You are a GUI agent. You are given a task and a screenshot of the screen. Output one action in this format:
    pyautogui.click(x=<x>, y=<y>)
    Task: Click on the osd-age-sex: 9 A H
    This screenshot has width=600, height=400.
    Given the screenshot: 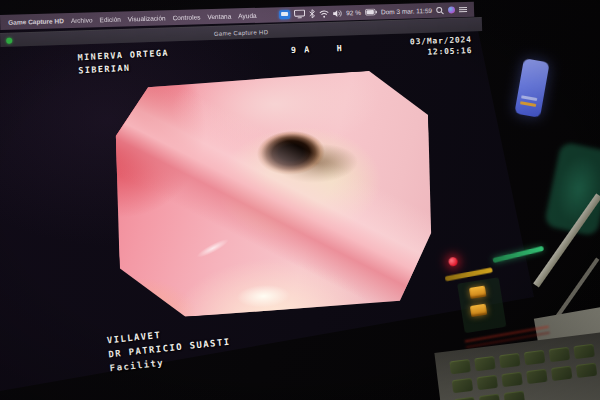 What is the action you would take?
    pyautogui.click(x=318, y=50)
    